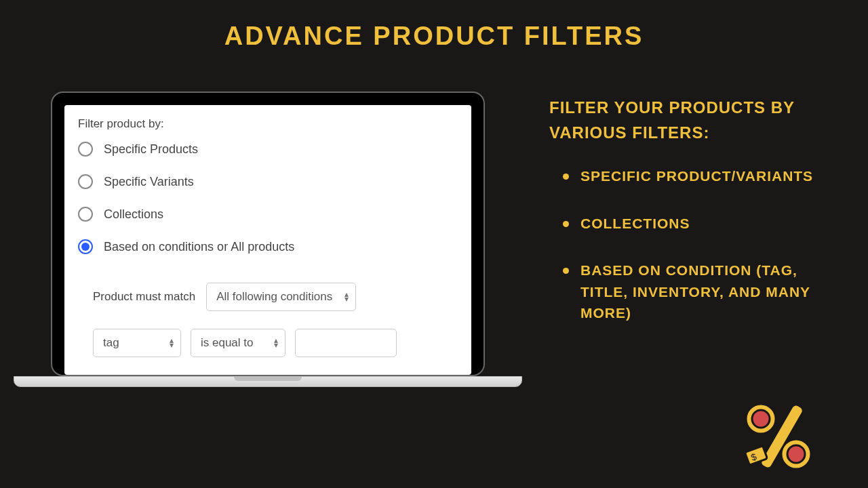 The height and width of the screenshot is (488, 868). Describe the element at coordinates (199, 247) in the screenshot. I see `radio-label: Based on conditions or All products` at that location.